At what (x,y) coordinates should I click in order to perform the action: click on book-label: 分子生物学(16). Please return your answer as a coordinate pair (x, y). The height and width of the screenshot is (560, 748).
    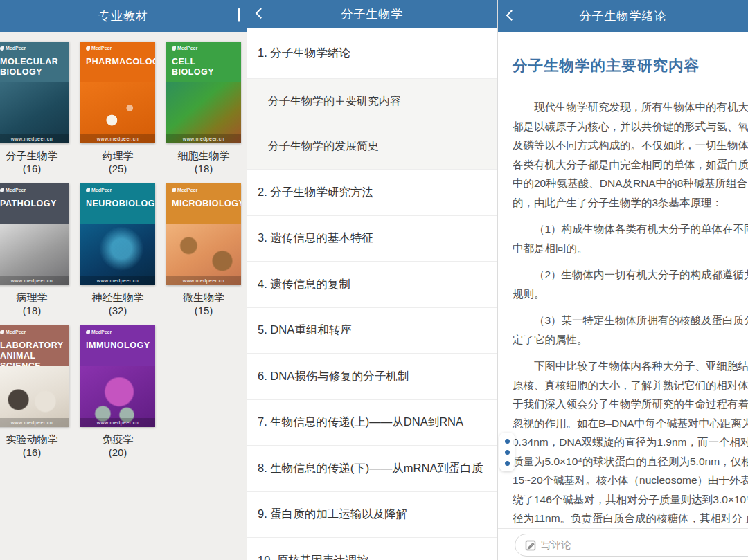
    Looking at the image, I should click on (32, 162).